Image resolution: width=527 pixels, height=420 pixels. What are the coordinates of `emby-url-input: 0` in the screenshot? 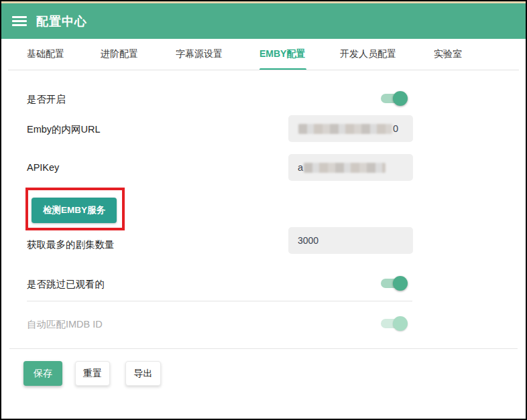 It's located at (351, 129).